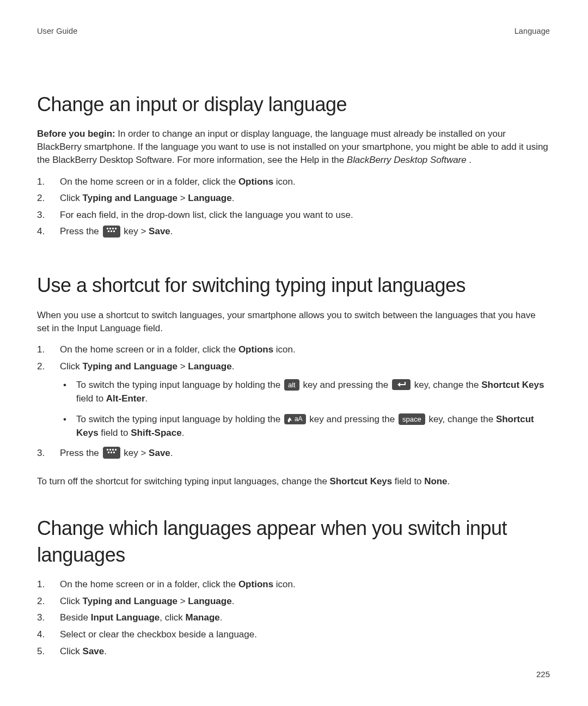 Image resolution: width=588 pixels, height=706 pixels. I want to click on bold: Shift-Space, so click(156, 433).